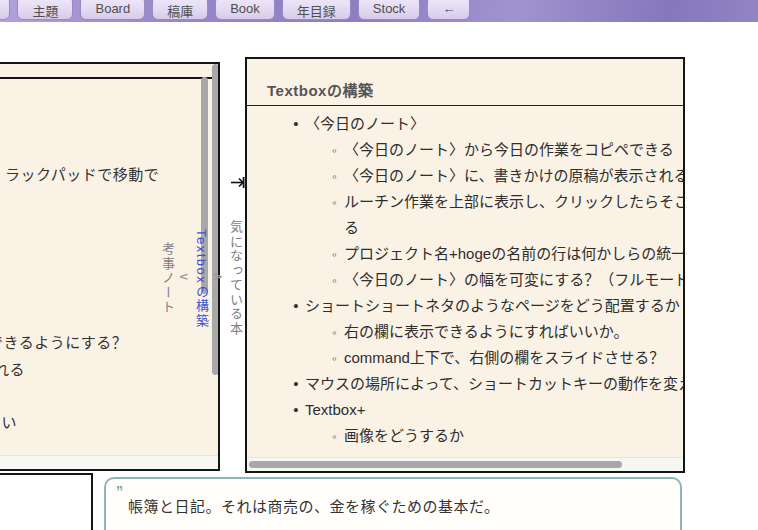 The image size is (758, 530). Describe the element at coordinates (465, 332) in the screenshot. I see `outline-item: ◦右の欄に表示できるようにすればいいか。` at that location.